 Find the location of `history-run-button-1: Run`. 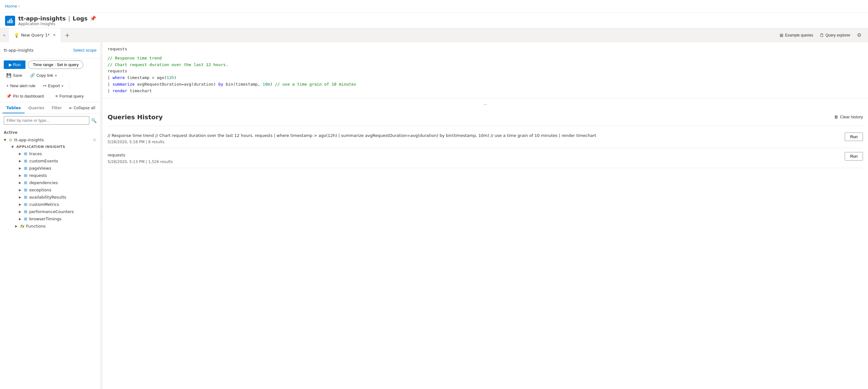

history-run-button-1: Run is located at coordinates (854, 137).